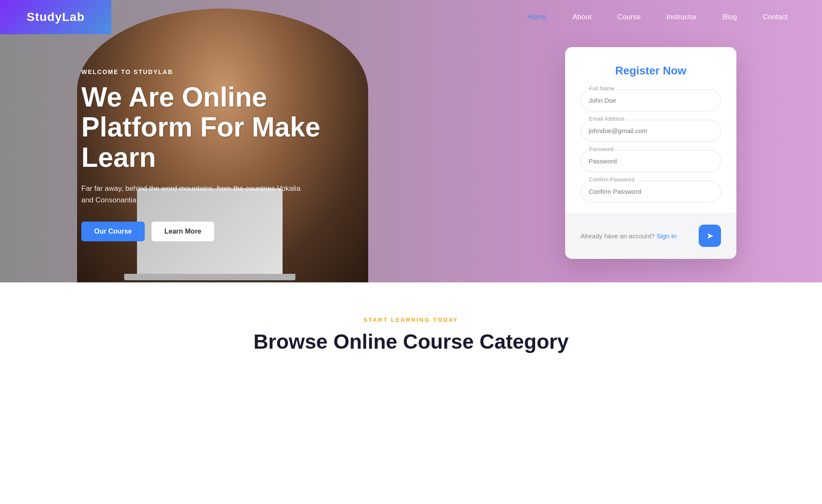 The height and width of the screenshot is (504, 822). Describe the element at coordinates (730, 17) in the screenshot. I see `nav-item-blog: Blog` at that location.